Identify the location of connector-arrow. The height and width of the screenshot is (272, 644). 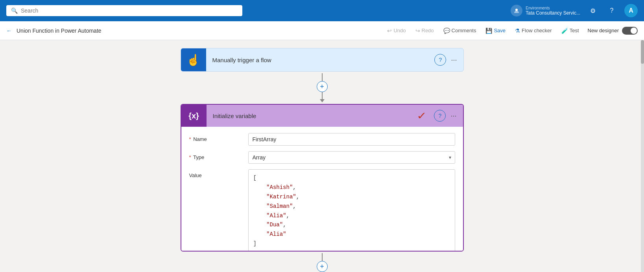
(322, 101).